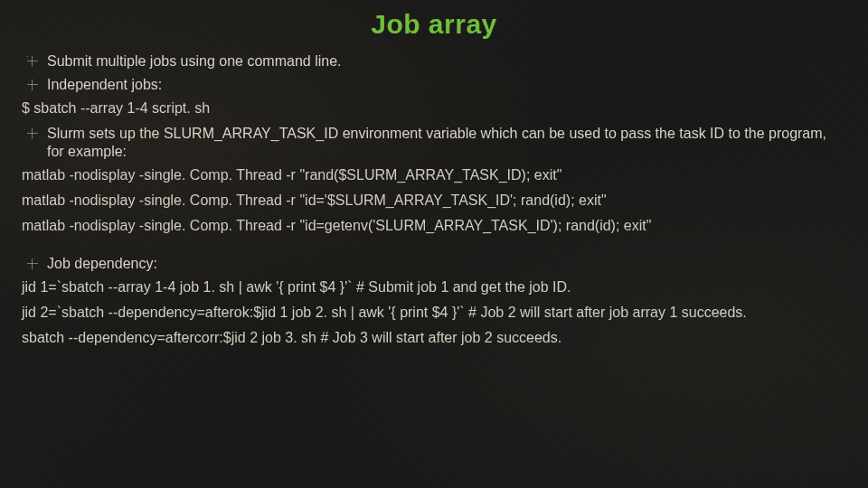  I want to click on bullet-item: Job dependency:, so click(437, 264).